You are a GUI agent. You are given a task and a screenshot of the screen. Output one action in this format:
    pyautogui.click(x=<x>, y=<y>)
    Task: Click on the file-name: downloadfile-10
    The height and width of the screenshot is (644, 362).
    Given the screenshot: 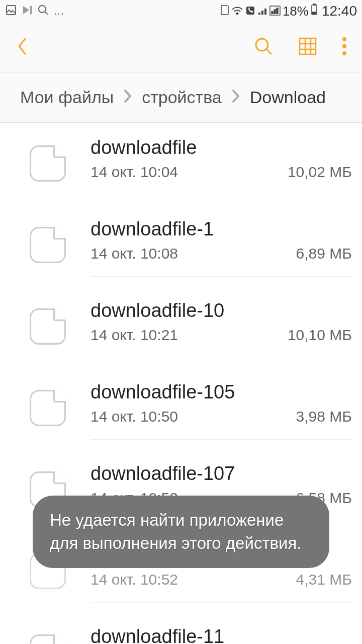 What is the action you would take?
    pyautogui.click(x=221, y=311)
    